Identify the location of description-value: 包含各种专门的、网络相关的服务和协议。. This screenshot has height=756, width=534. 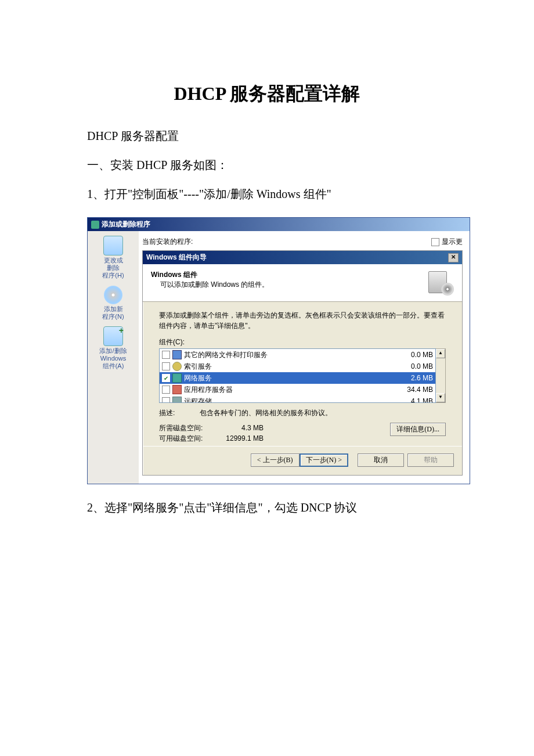
(266, 413).